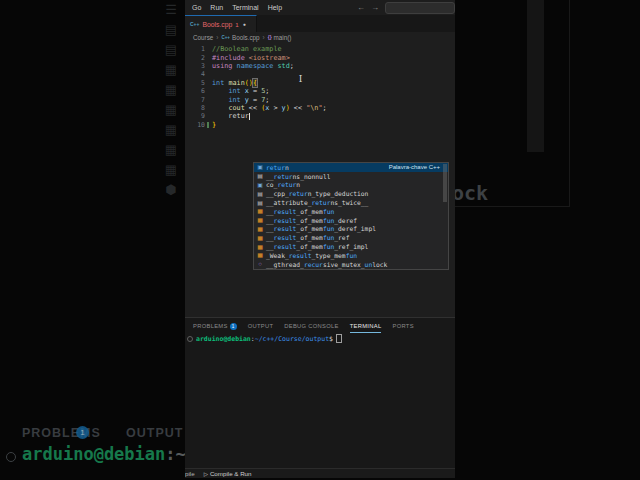  Describe the element at coordinates (154, 433) in the screenshot. I see `ghost-output-label: OUTPUT` at that location.